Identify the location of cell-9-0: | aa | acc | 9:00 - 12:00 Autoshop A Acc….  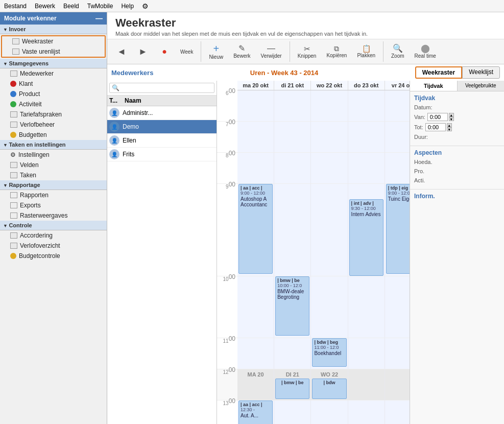
(256, 230).